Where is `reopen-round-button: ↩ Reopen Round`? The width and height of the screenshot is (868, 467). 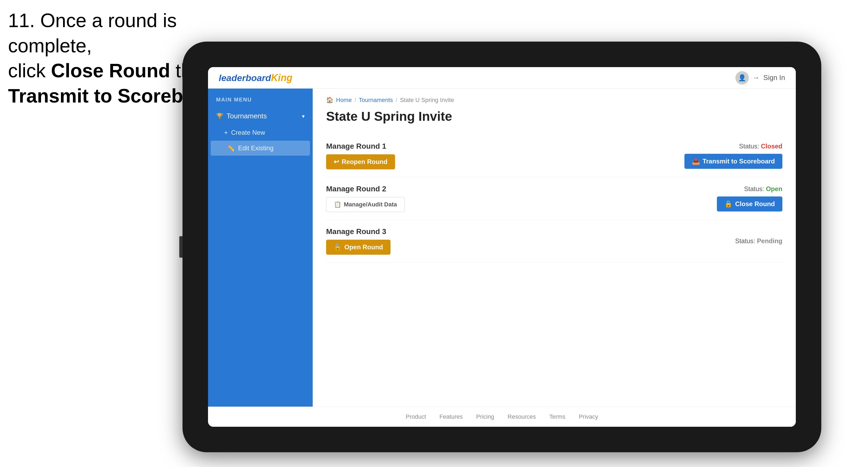 reopen-round-button: ↩ Reopen Round is located at coordinates (361, 162).